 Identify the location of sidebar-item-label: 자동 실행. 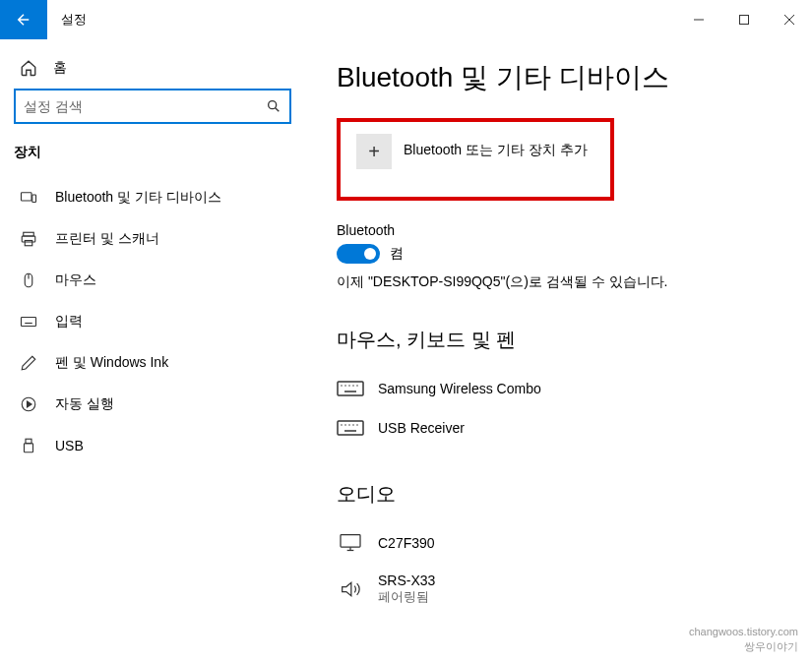
(85, 404).